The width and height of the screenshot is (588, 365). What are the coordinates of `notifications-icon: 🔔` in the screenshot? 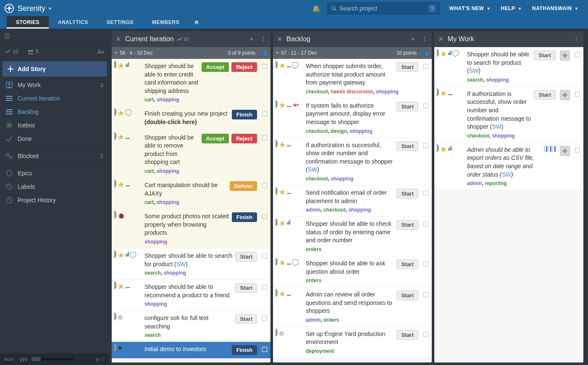 It's located at (316, 8).